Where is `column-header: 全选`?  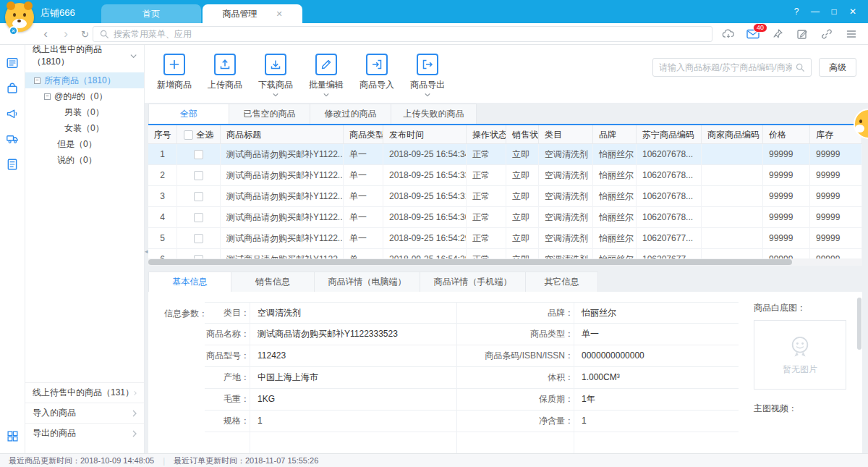 column-header: 全选 is located at coordinates (199, 135).